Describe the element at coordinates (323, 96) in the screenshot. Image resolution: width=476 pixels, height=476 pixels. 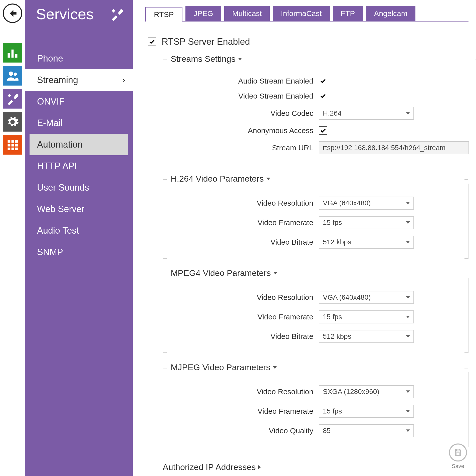
I see `video-enabled-checkbox` at that location.